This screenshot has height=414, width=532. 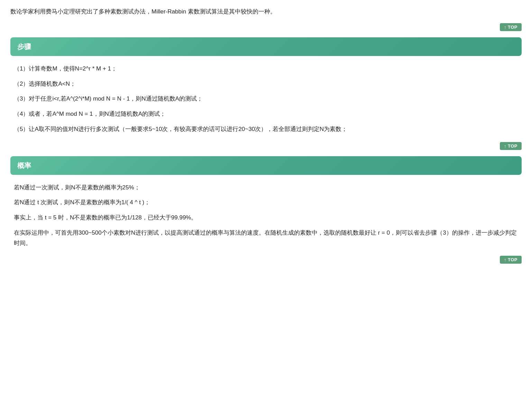 I want to click on step-item-4: （4）或者，若A^M mod N = 1，则N通过随机数A的测试；, so click(x=266, y=114).